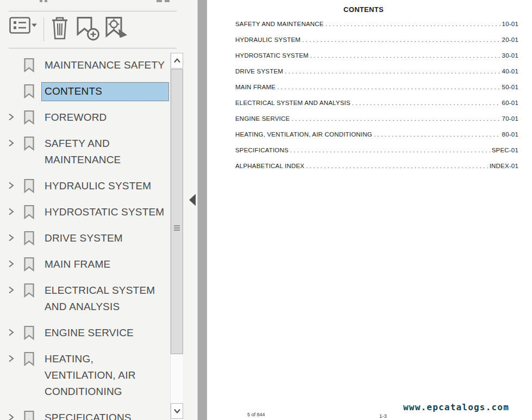  Describe the element at coordinates (85, 65) in the screenshot. I see `bookmark-item: MAINTENANCE SAFETY` at that location.